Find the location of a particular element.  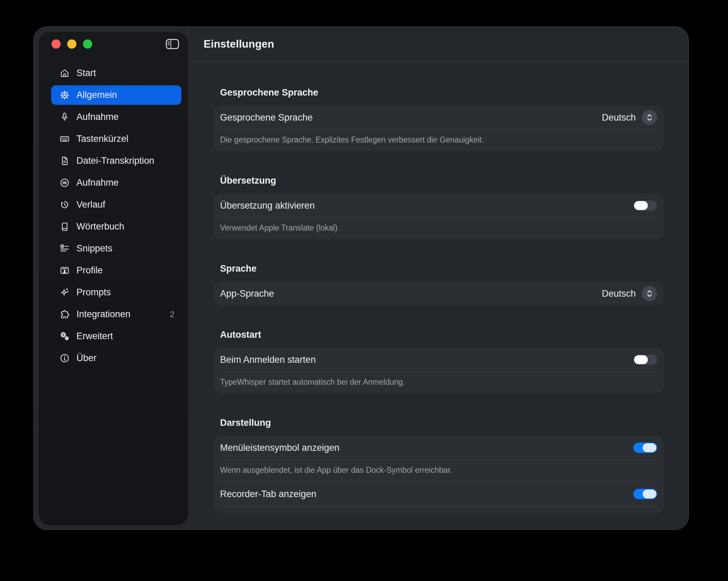

home-icon is located at coordinates (64, 73).